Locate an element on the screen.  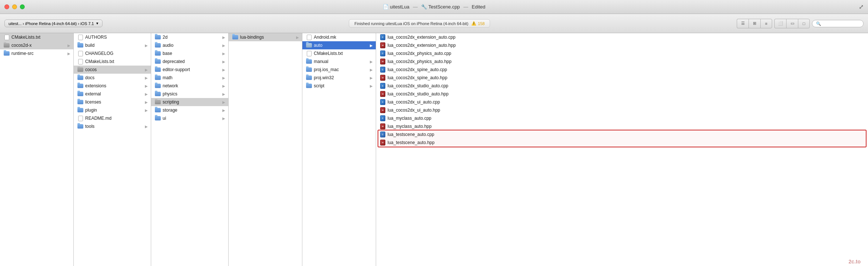
full-button: □ is located at coordinates (804, 24).